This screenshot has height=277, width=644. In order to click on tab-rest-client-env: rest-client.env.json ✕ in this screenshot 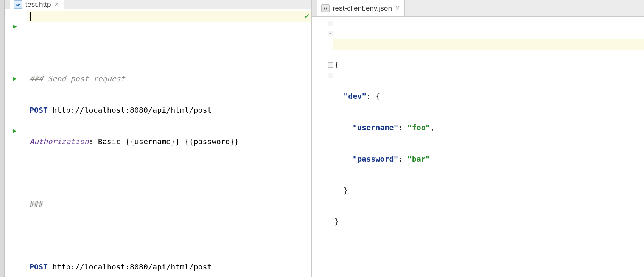, I will do `click(361, 8)`.